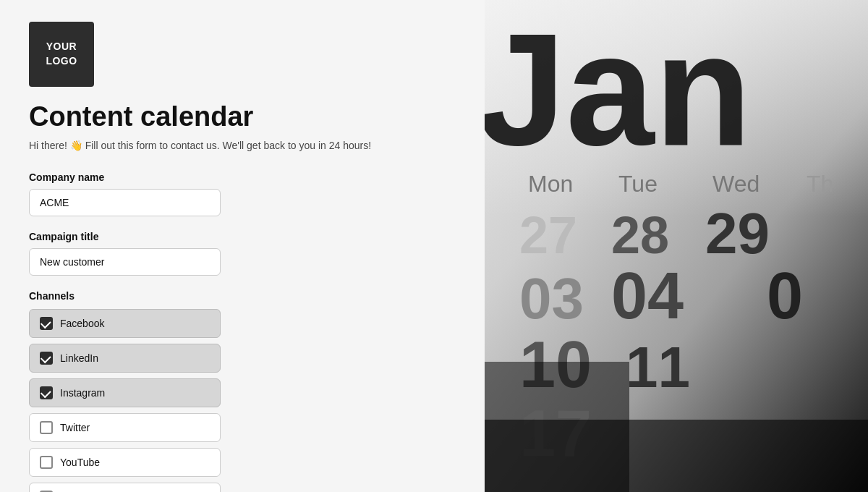 This screenshot has height=492, width=868. What do you see at coordinates (82, 323) in the screenshot?
I see `channel-facebook-label: Facebook` at bounding box center [82, 323].